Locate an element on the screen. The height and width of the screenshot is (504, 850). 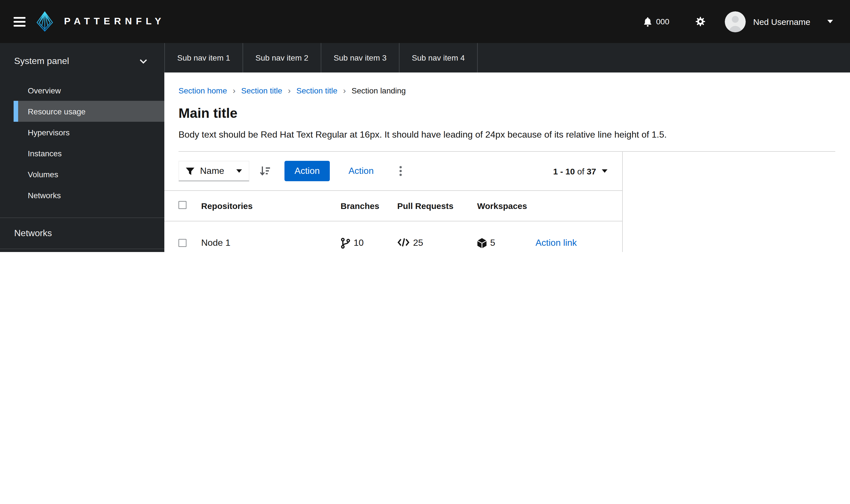
gear-icon is located at coordinates (700, 21).